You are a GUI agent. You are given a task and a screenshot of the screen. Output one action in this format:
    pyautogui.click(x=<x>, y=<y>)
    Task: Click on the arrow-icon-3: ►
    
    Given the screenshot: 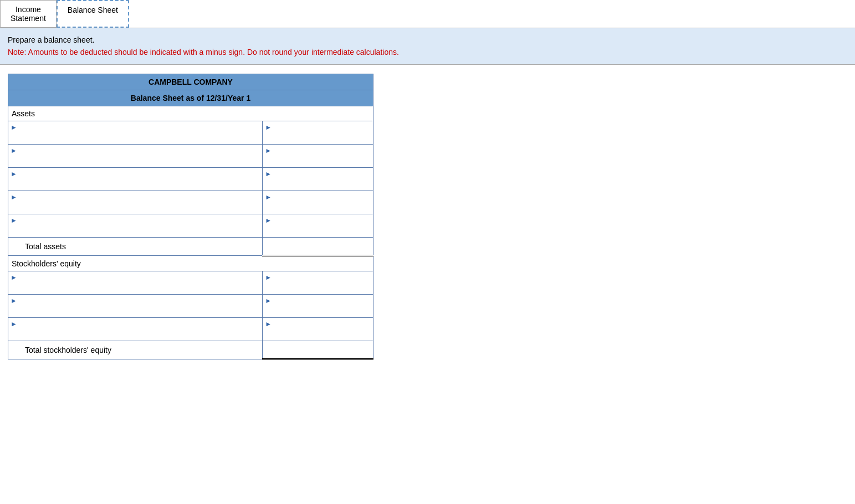 What is the action you would take?
    pyautogui.click(x=14, y=174)
    